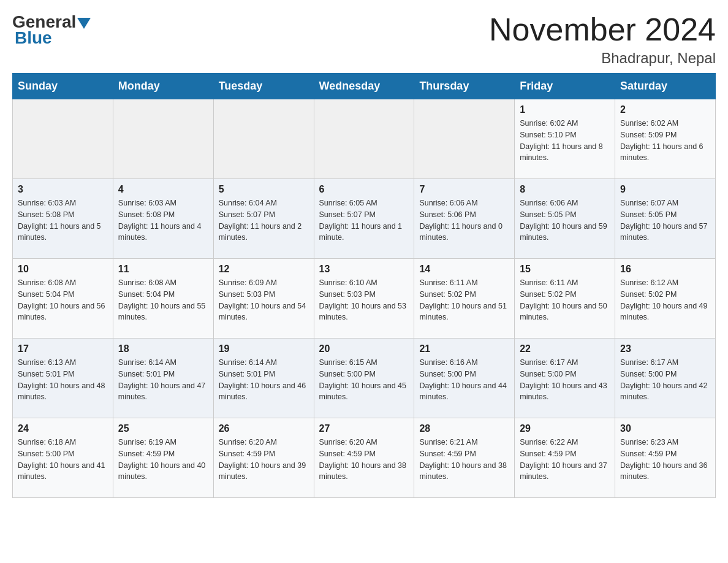 The image size is (728, 563). I want to click on day-number: 9, so click(665, 190).